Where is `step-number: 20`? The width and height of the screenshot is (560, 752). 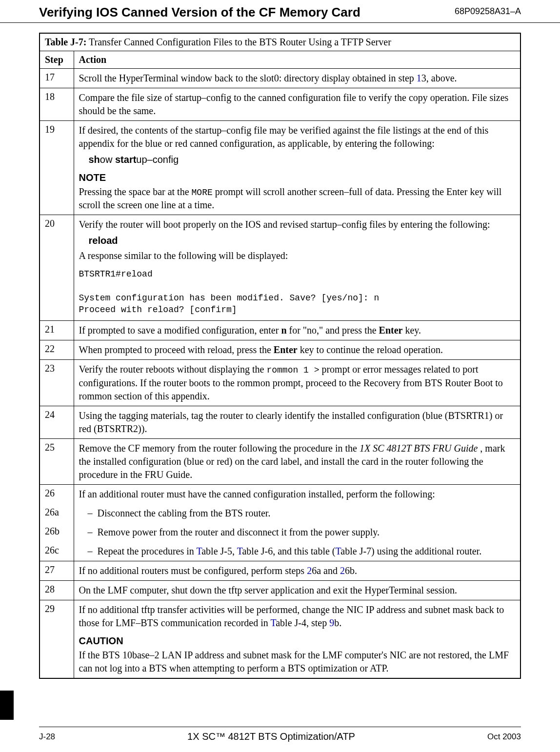 step-number: 20 is located at coordinates (57, 268).